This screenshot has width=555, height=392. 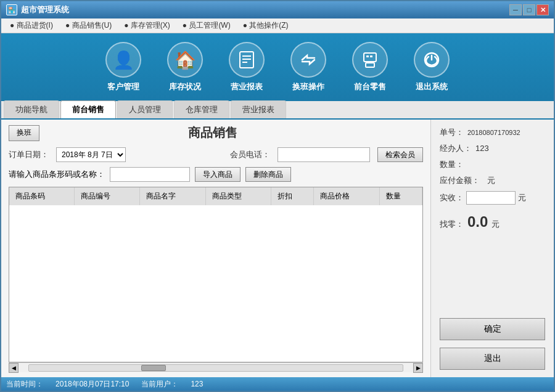 I want to click on toolbar-shift: 换班操作, so click(x=308, y=67).